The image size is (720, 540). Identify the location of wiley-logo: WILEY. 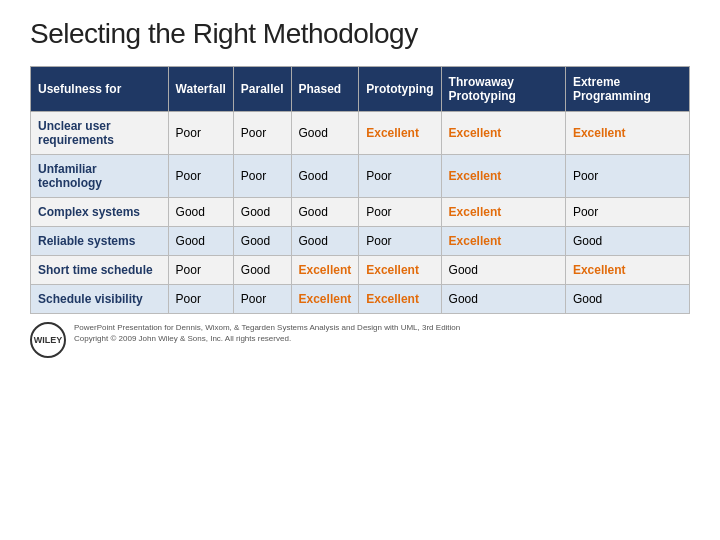
(48, 340).